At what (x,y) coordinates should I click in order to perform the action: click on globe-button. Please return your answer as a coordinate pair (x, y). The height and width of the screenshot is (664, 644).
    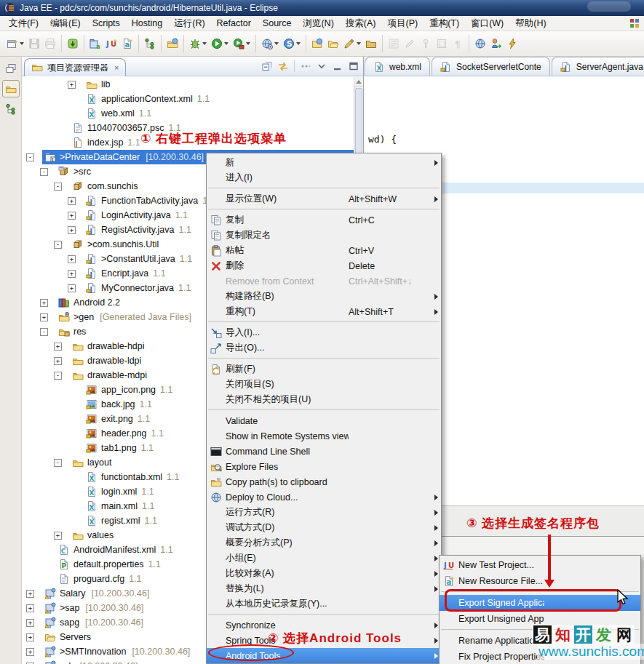
    Looking at the image, I should click on (480, 44).